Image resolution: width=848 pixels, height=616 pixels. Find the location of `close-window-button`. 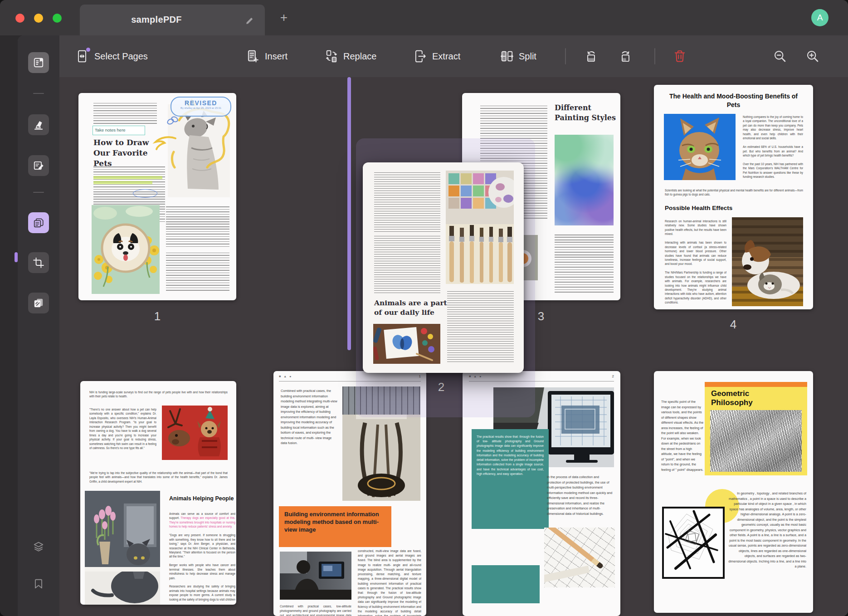

close-window-button is located at coordinates (20, 18).